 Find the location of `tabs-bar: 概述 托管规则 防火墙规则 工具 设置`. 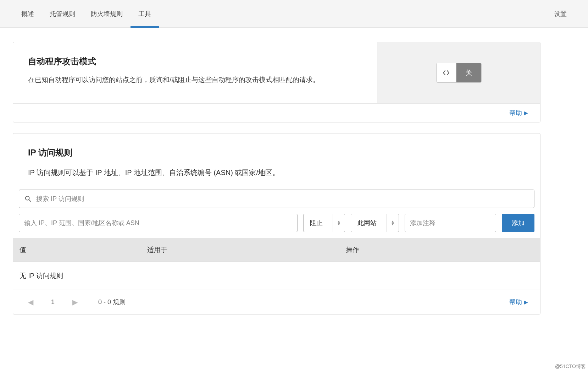

tabs-bar: 概述 托管规则 防火墙规则 工具 设置 is located at coordinates (294, 14).